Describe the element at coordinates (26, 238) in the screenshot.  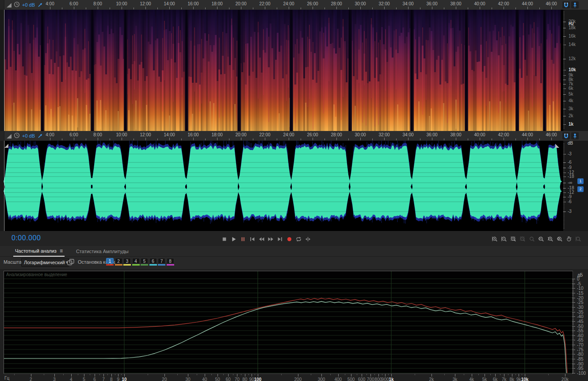
I see `playhead-time-display: 0:00.000` at that location.